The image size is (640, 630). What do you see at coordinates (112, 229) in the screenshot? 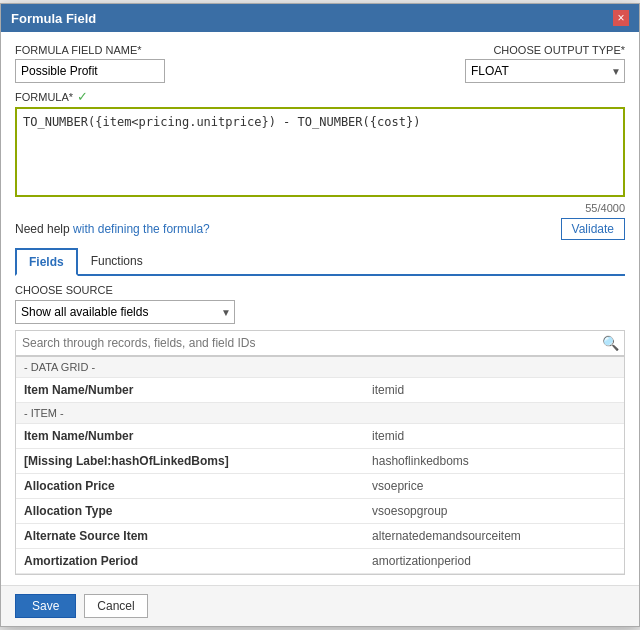
I see `help-text: Need help with defining the formula?` at bounding box center [112, 229].